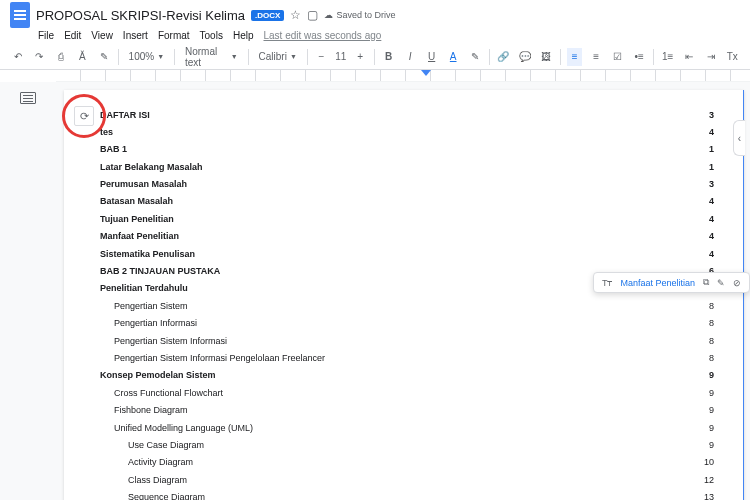 This screenshot has width=750, height=500. What do you see at coordinates (28, 98) in the screenshot?
I see `outline-toggle-icon` at bounding box center [28, 98].